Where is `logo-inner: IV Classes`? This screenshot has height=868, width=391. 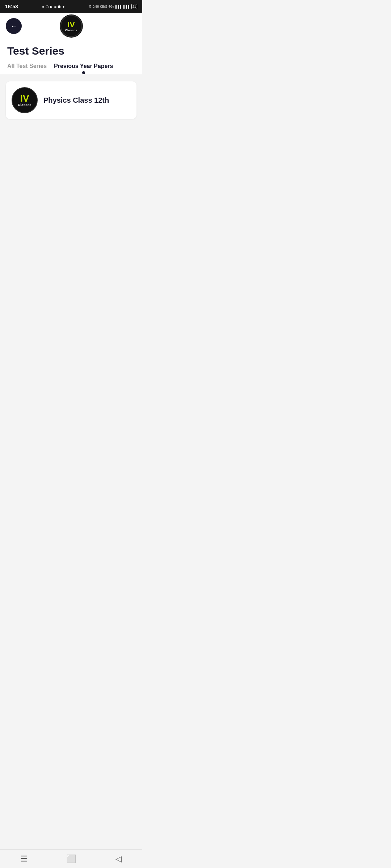
logo-inner: IV Classes is located at coordinates (71, 26).